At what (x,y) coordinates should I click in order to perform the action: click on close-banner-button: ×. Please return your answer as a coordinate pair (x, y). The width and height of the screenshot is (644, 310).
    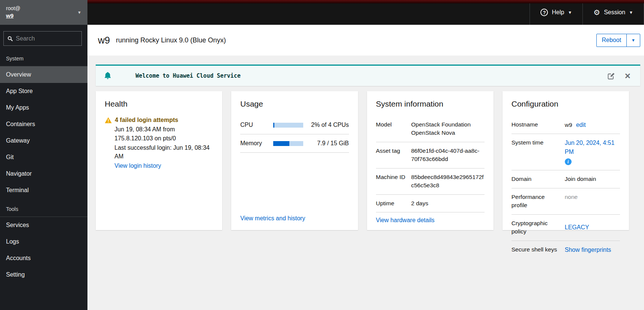
    Looking at the image, I should click on (627, 76).